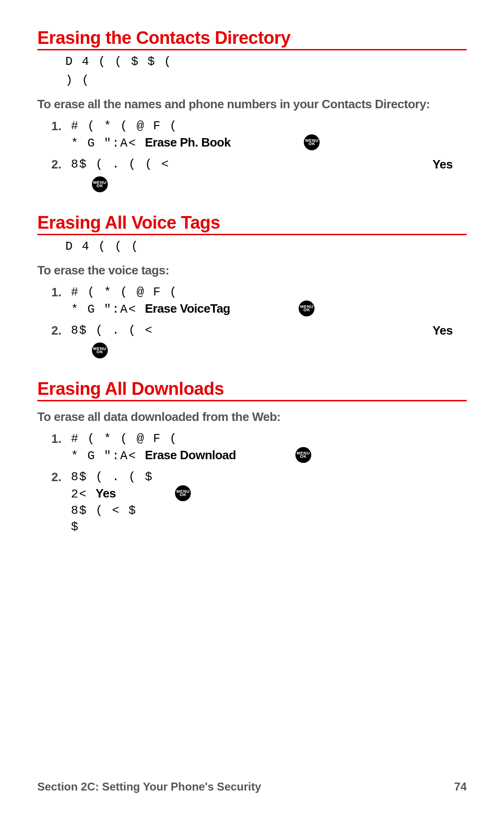  What do you see at coordinates (269, 330) in the screenshot?
I see `step-body: 8$ ( . ( < Yes` at bounding box center [269, 330].